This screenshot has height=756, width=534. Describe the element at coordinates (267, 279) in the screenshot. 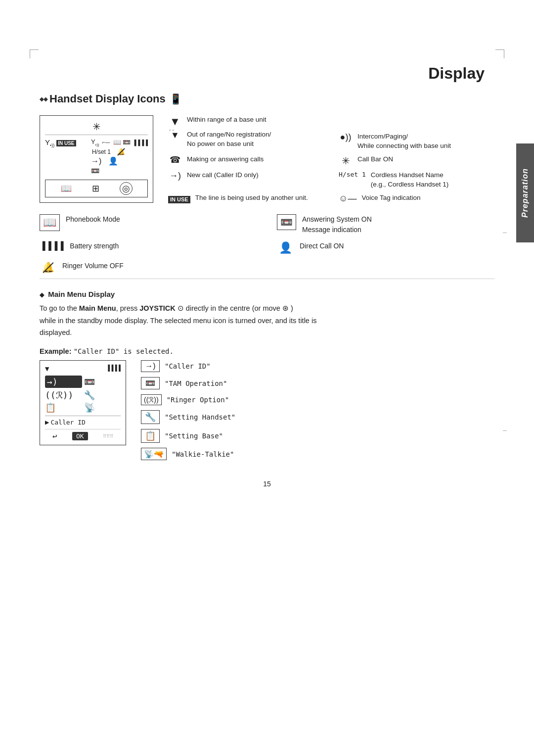

I see `divider` at that location.